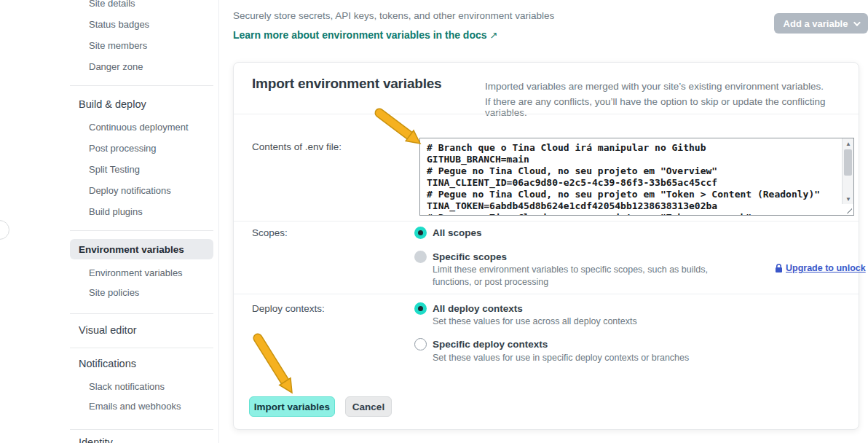 This screenshot has width=868, height=443. Describe the element at coordinates (848, 162) in the screenshot. I see `scrollbar-thumb` at that location.